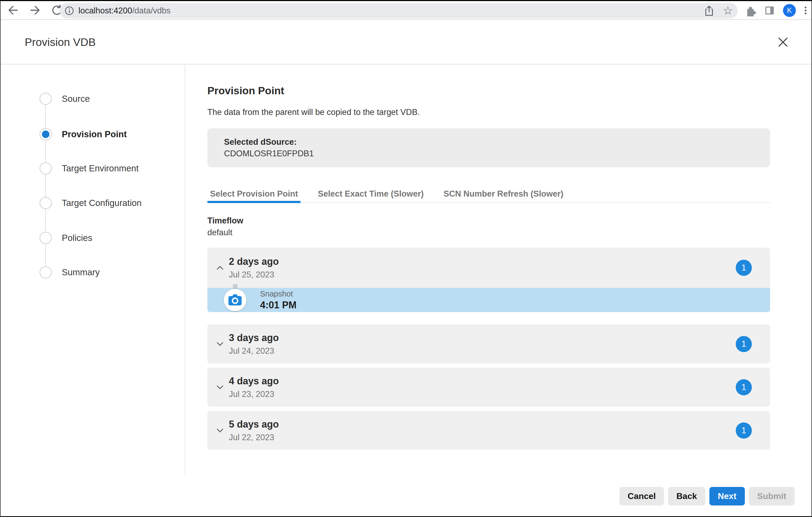 This screenshot has height=517, width=812. I want to click on group-date: Jul 25, 2023, so click(254, 275).